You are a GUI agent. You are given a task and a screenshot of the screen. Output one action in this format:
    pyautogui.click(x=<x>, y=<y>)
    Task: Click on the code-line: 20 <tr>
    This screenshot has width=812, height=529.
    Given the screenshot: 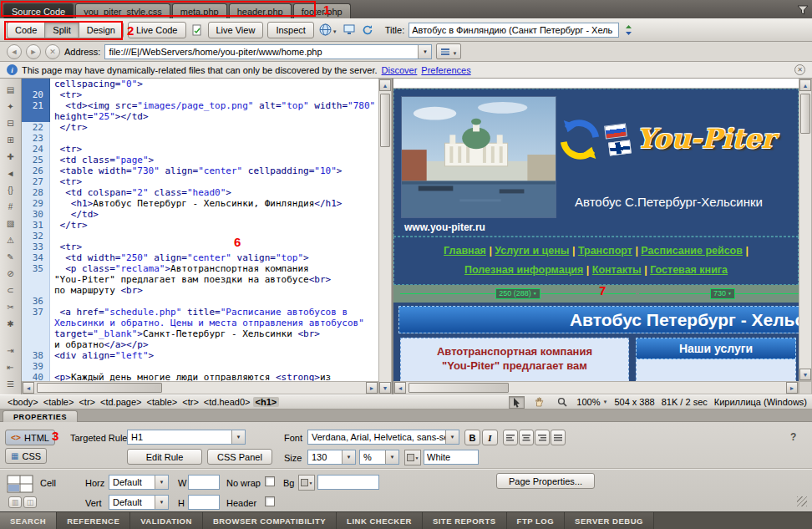 What is the action you would take?
    pyautogui.click(x=200, y=95)
    